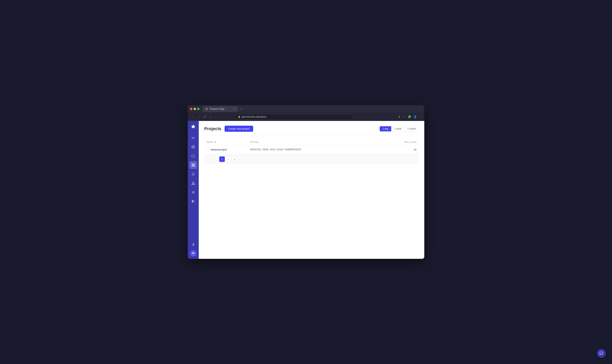  What do you see at coordinates (404, 117) in the screenshot?
I see `bookmark-icon: ☆` at bounding box center [404, 117].